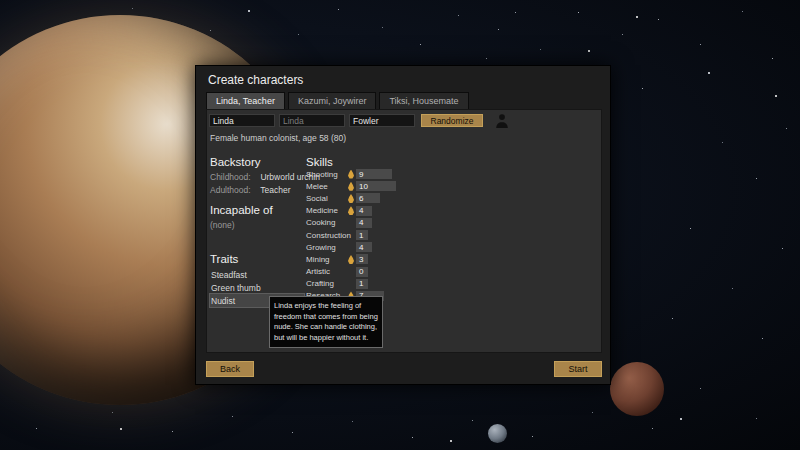  What do you see at coordinates (246, 100) in the screenshot?
I see `tab-linda-teacher: Linda, Teacher` at bounding box center [246, 100].